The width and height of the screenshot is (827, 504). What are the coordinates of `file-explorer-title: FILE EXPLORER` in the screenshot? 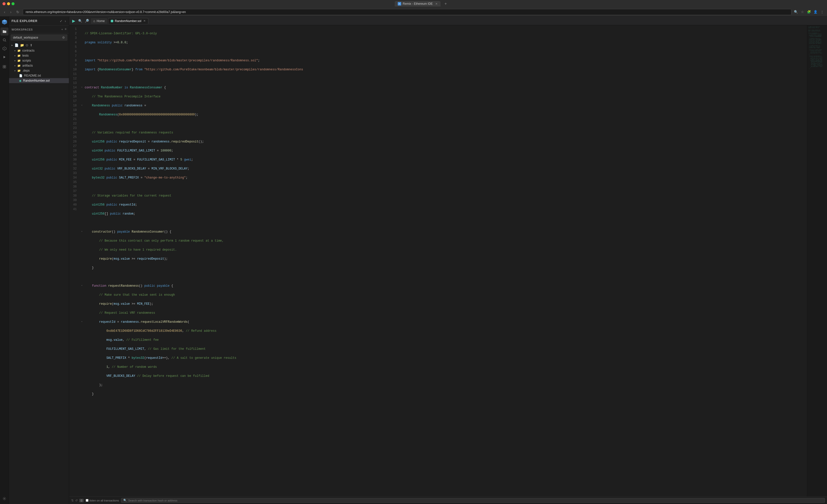 It's located at (24, 21).